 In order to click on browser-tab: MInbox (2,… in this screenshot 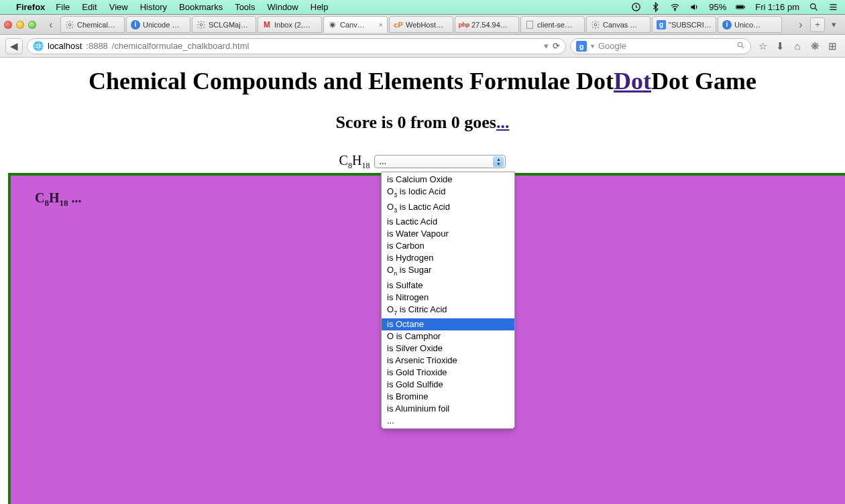, I will do `click(290, 24)`.